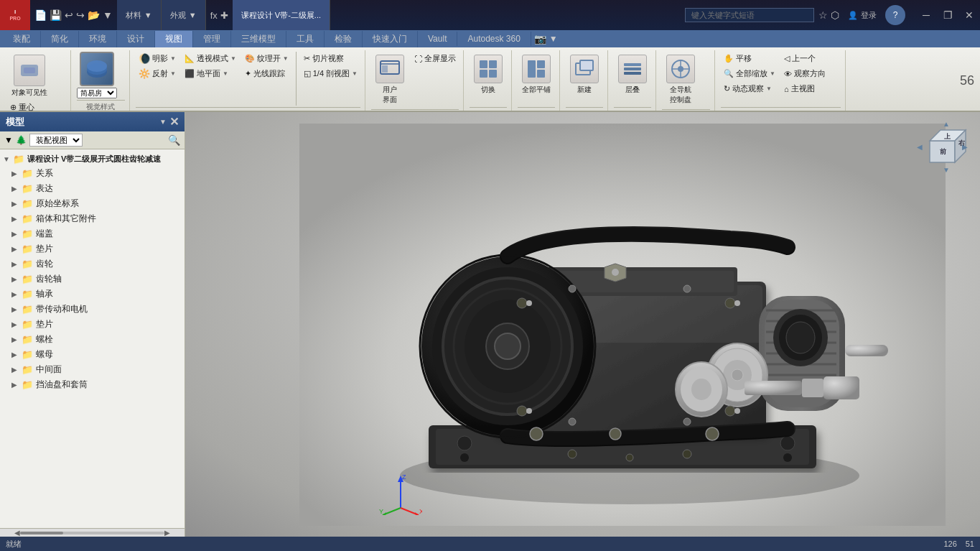 The image size is (980, 551). I want to click on ground-btn: ⬛ 地平面 ▼, so click(210, 73).